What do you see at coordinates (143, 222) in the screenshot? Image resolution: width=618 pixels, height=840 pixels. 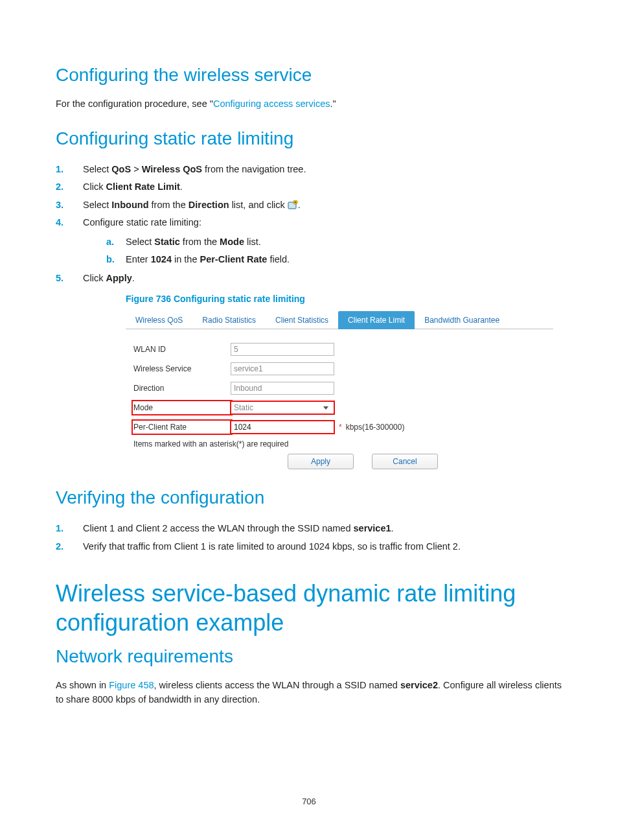 I see `text: Configure static rate limiting:` at bounding box center [143, 222].